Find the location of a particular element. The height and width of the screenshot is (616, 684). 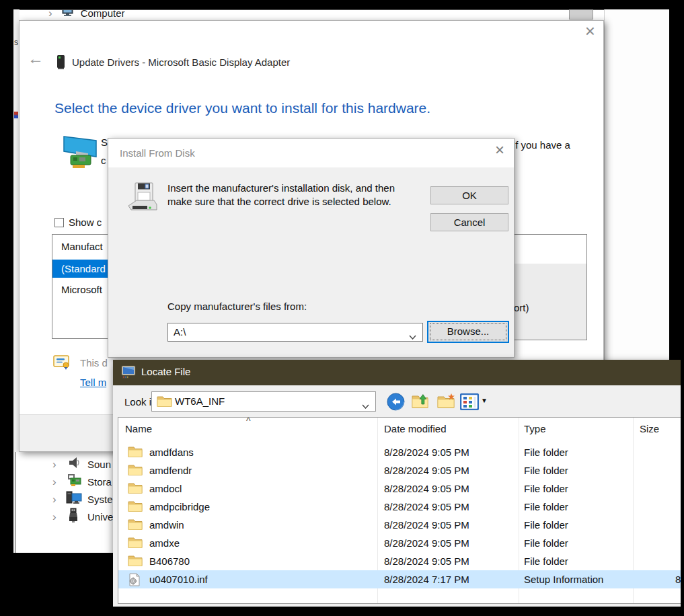

tree-item-storage: › Stora is located at coordinates (65, 482).